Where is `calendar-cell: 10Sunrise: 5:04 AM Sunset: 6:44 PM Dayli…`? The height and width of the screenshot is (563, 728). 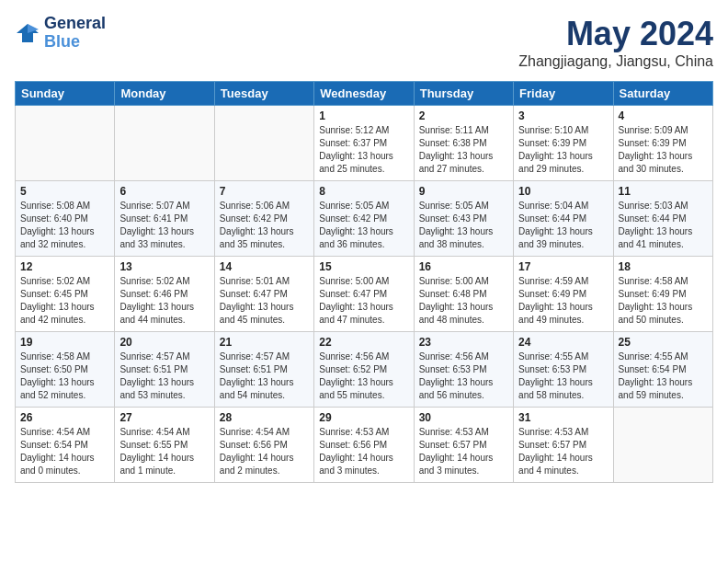
calendar-cell: 10Sunrise: 5:04 AM Sunset: 6:44 PM Dayli… is located at coordinates (563, 219).